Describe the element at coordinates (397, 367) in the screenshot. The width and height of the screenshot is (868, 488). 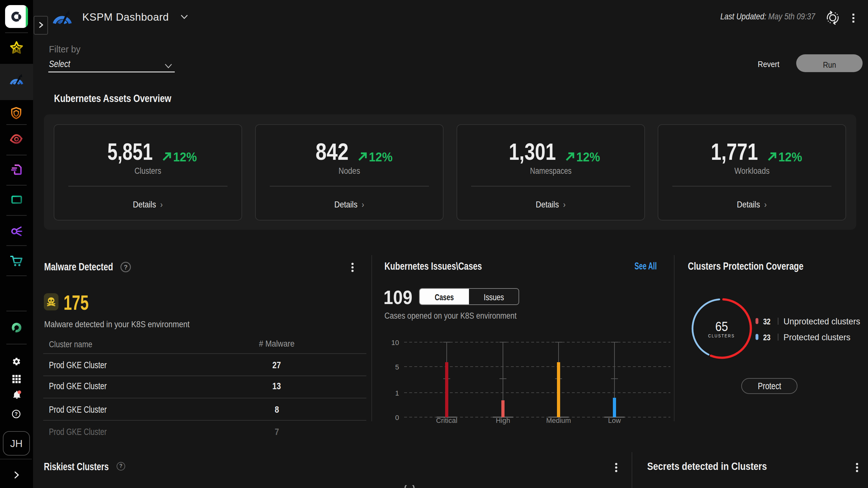
I see `svg-text: 5` at that location.